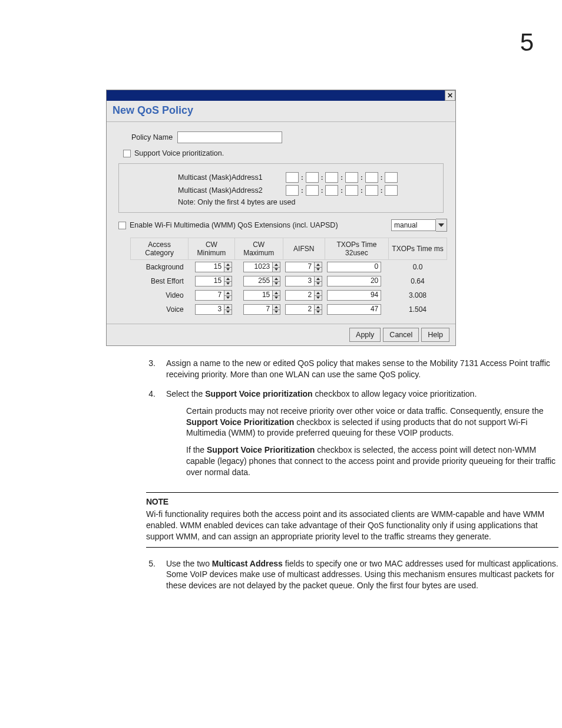  What do you see at coordinates (289, 309) in the screenshot?
I see `table-row: Voice372471.504` at bounding box center [289, 309].